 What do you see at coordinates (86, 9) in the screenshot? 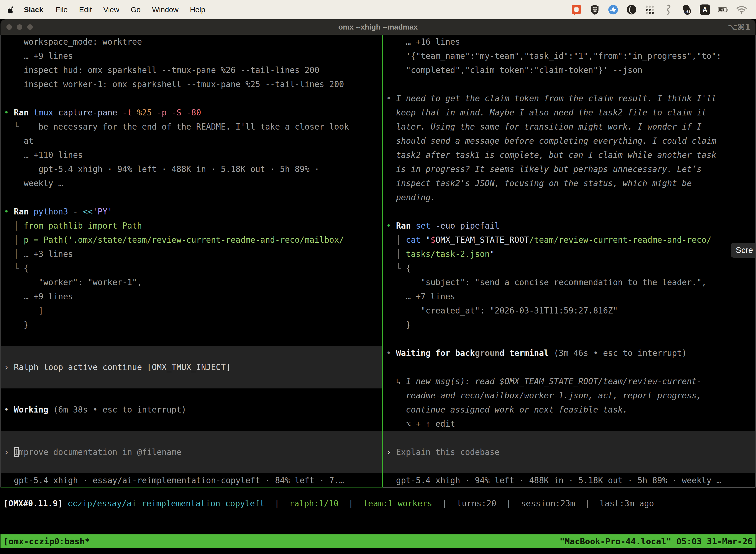
I see `menu-item-edit: Edit` at bounding box center [86, 9].